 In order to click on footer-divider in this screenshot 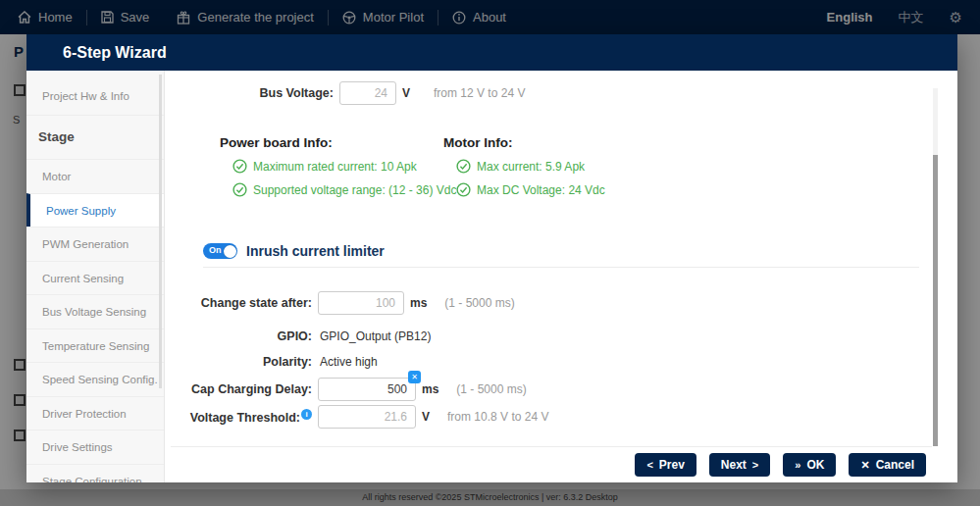, I will do `click(551, 447)`.